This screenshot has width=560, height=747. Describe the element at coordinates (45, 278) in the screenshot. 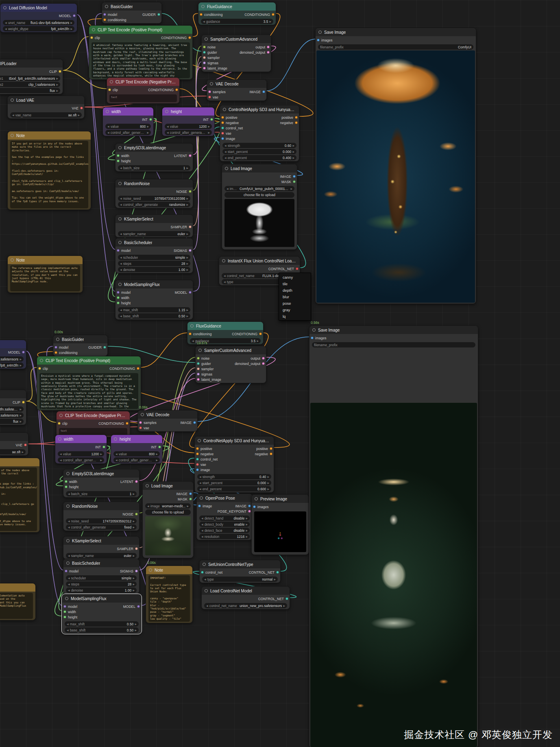

I see `prompt-textarea: The reference sampling implementation au…` at that location.